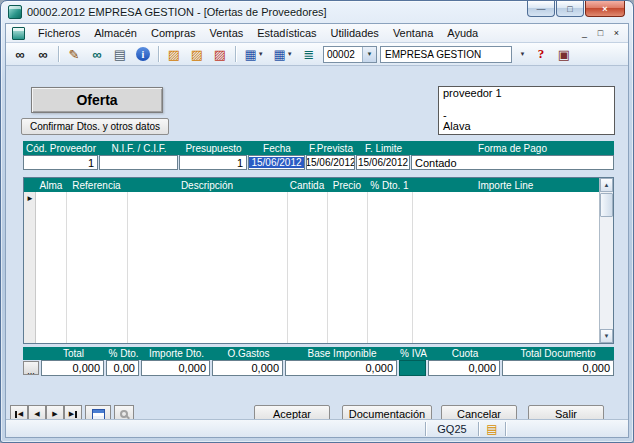 The height and width of the screenshot is (443, 634). Describe the element at coordinates (236, 54) in the screenshot. I see `toolbar-separator` at that location.